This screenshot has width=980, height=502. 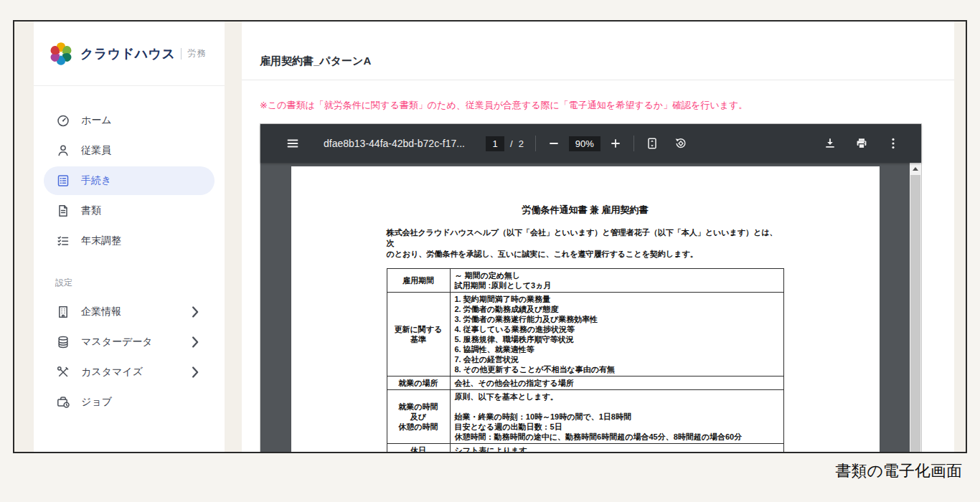 I want to click on download-button, so click(x=830, y=143).